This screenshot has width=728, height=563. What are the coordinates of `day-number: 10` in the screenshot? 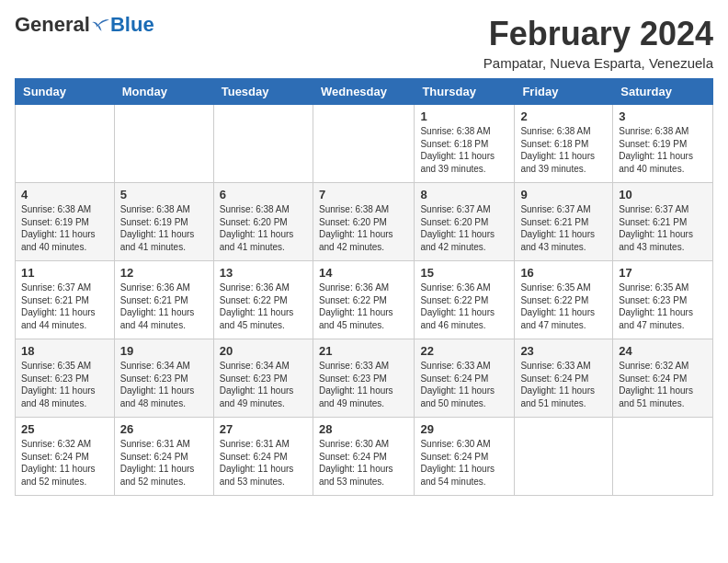 It's located at (663, 195).